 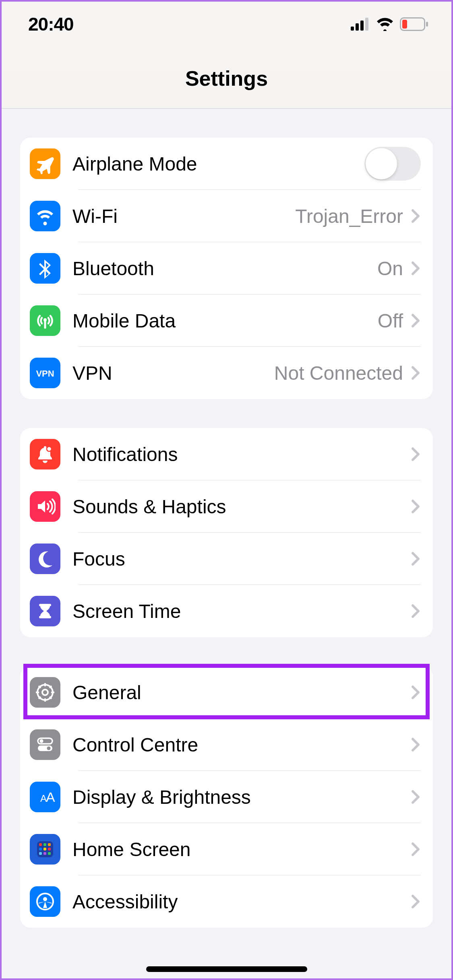 I want to click on row-value: Not Connected, so click(x=339, y=373).